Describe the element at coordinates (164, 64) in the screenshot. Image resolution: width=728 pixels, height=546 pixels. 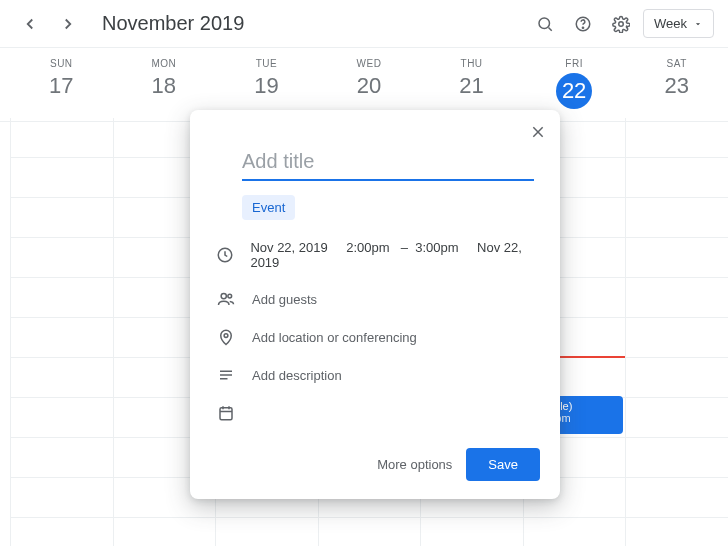
I see `day-of-week: MON` at that location.